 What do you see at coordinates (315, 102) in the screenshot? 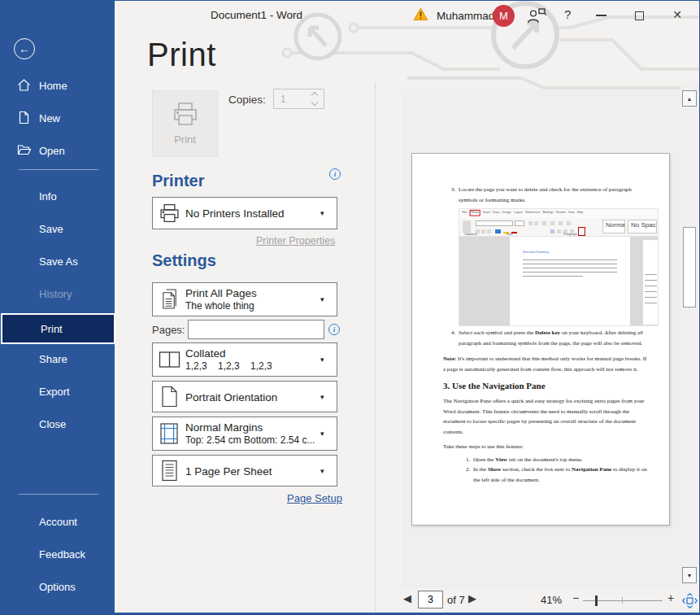
I see `stepper-down-icon` at bounding box center [315, 102].